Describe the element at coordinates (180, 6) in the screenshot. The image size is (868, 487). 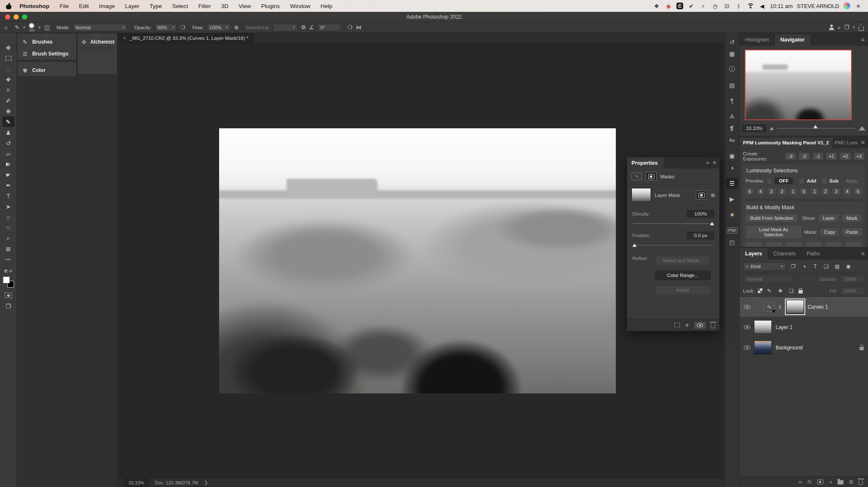
I see `menu-select: Select` at that location.